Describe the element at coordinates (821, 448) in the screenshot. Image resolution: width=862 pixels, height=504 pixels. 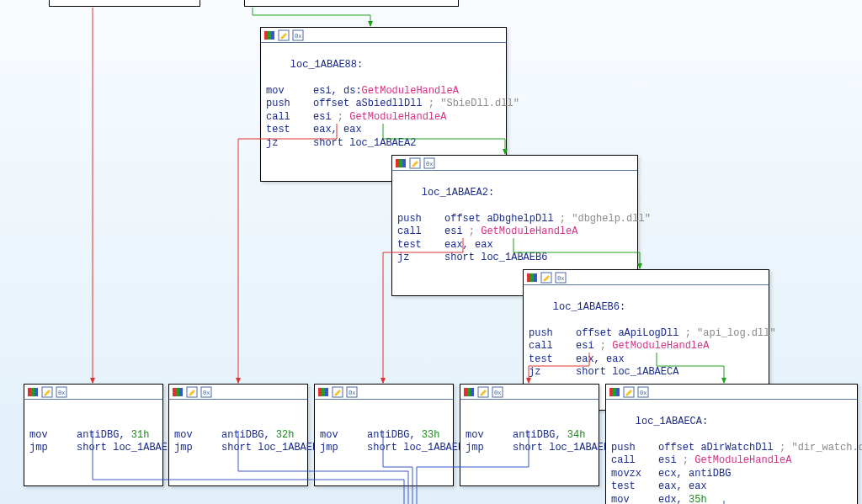
I see `asm-comment: ; "dir_watch.dll"` at that location.